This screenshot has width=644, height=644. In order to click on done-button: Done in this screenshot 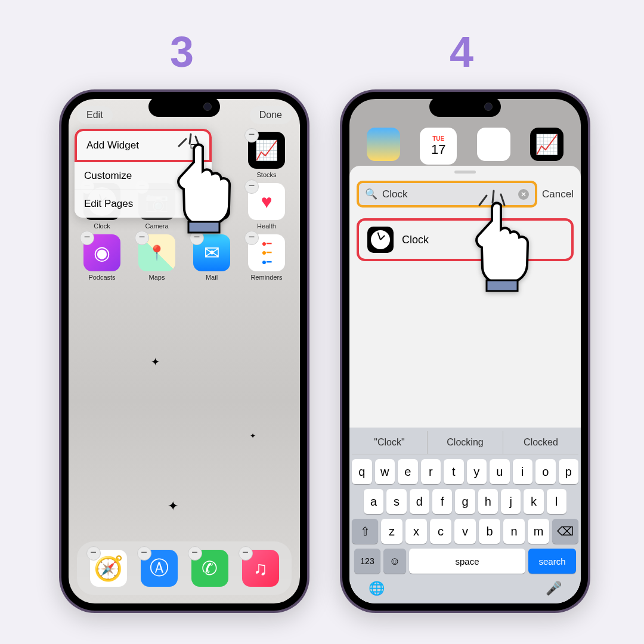, I will do `click(271, 115)`.